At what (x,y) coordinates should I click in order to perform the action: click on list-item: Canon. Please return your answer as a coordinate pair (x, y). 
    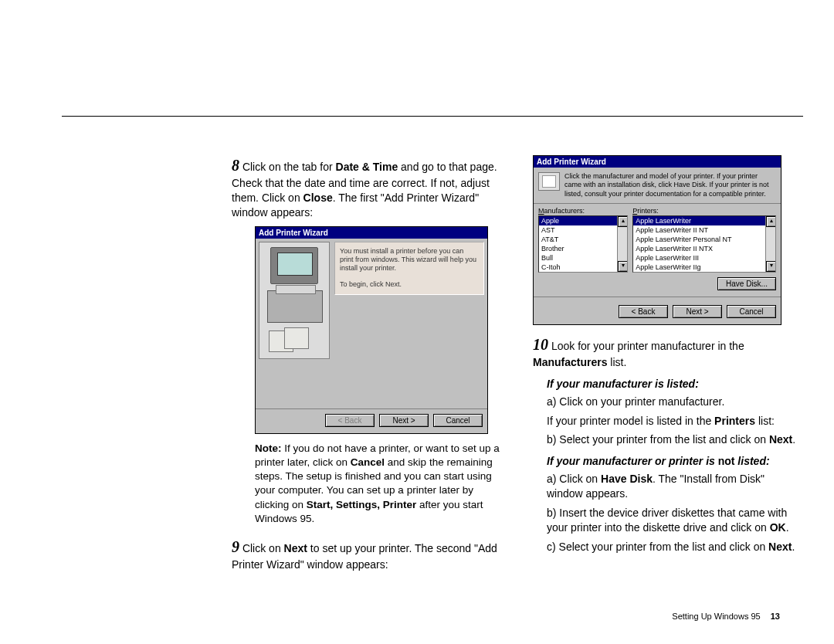
    Looking at the image, I should click on (583, 272).